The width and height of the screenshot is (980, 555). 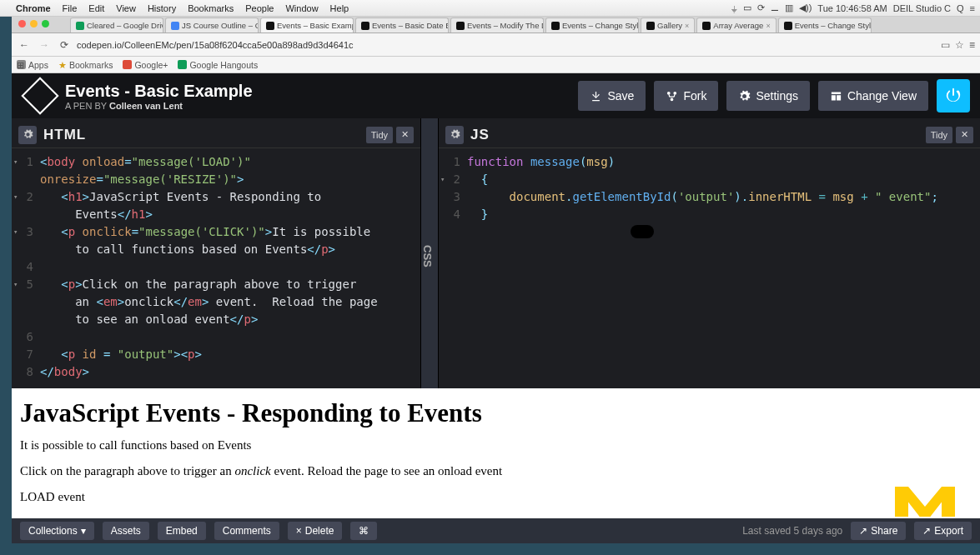 I want to click on tab-8: Events – Change Style×, so click(x=825, y=25).